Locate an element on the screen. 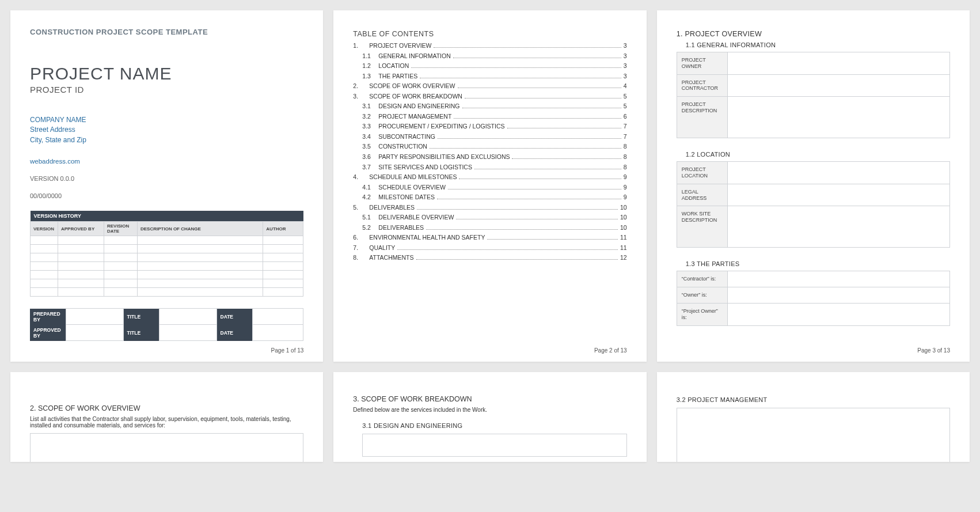 The height and width of the screenshot is (512, 980). label-date: DATE is located at coordinates (234, 317).